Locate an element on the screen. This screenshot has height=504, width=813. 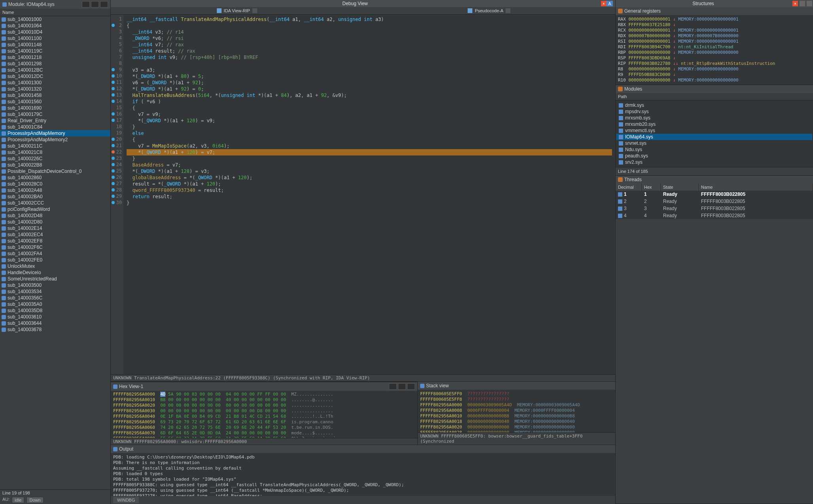
threads-col-name: Name is located at coordinates (756, 187).